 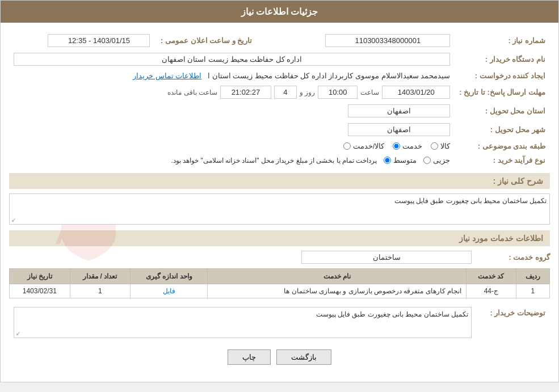 I want to click on category-kala-radio, so click(x=435, y=146).